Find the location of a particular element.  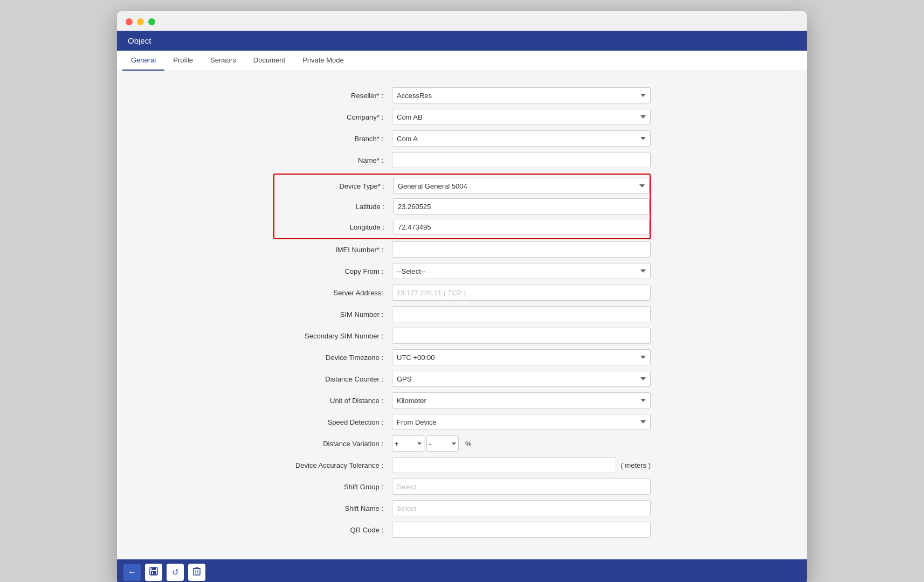

secondary-sim-row: Secondary SIM Number : is located at coordinates (462, 336).